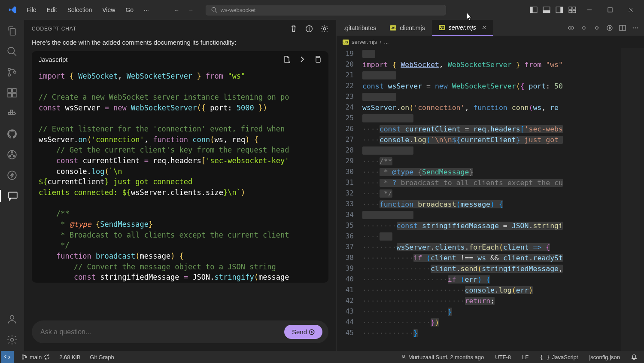 This screenshot has height=363, width=644. Describe the element at coordinates (484, 27) in the screenshot. I see `close-tab-icon: ✕` at that location.